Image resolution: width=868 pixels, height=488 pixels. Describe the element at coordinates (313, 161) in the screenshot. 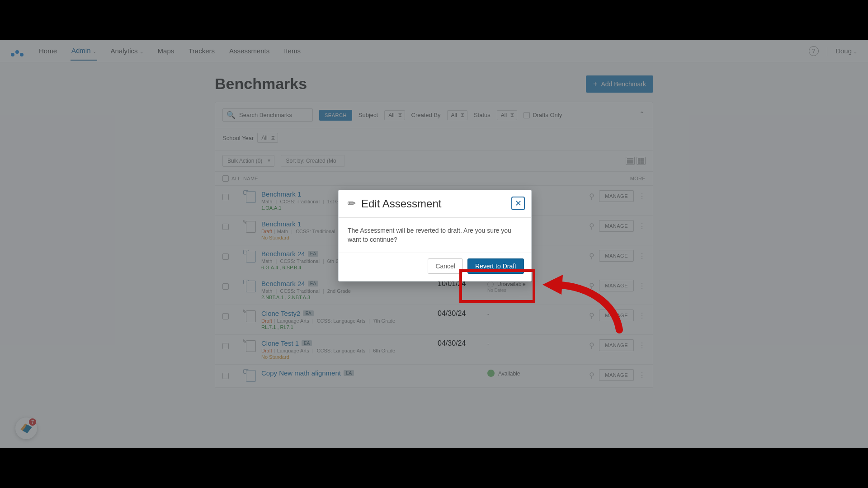

I see `sort-select: Sort by: Created (Mo` at that location.